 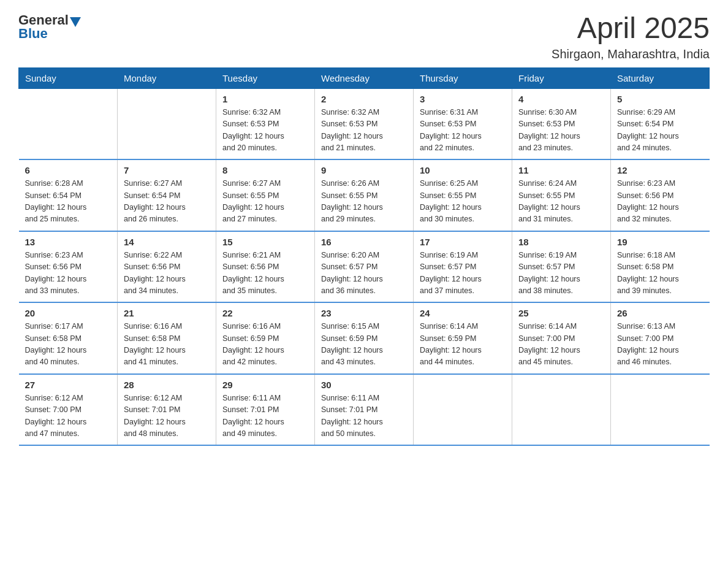 I want to click on calendar-cell: 14Sunrise: 6:22 AMSunset: 6:56 PMDayligh…, so click(x=167, y=267).